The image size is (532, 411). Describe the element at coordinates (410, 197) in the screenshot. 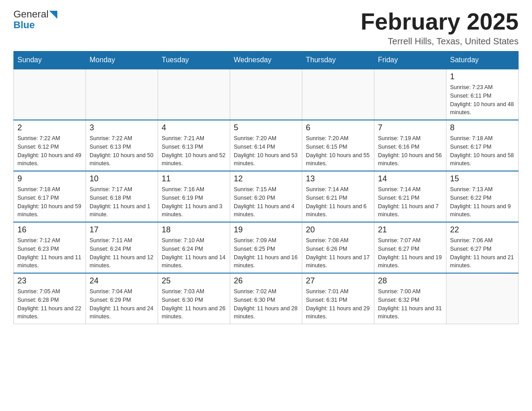

I see `calendar-day-cell: 14Sunrise: 7:14 AMSunset: 6:21 PMDayligh…` at that location.